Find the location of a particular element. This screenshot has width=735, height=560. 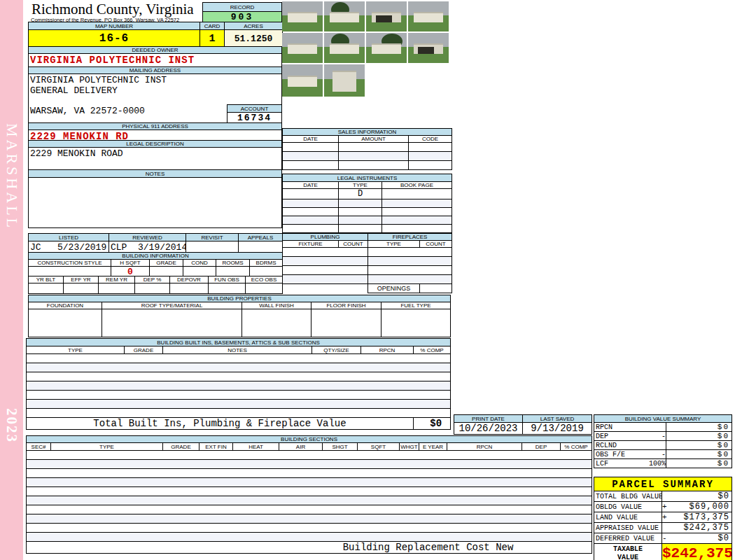

legal-description-value: 2229 MENOKIN ROAD is located at coordinates (155, 159).